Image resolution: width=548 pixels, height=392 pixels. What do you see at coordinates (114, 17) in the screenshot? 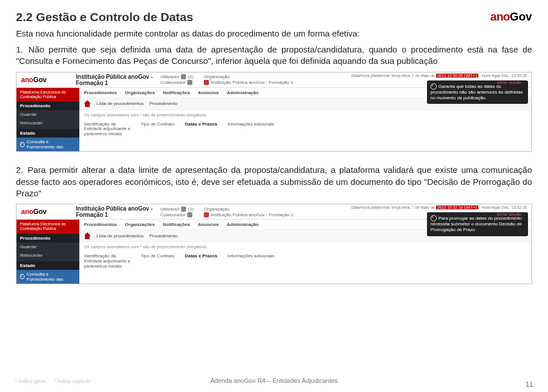
I see `section-title: Gestão e Controlo de Datas` at bounding box center [114, 17].